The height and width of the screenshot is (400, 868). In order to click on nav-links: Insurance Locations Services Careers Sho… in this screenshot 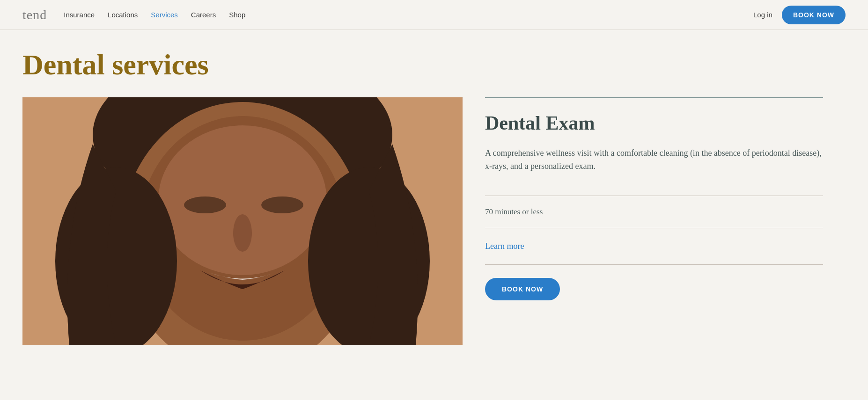, I will do `click(154, 15)`.